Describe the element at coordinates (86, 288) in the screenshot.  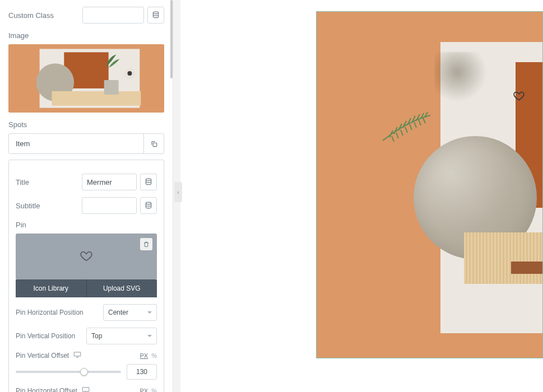
I see `pin-source-tabs: Icon Library Upload SVG` at that location.